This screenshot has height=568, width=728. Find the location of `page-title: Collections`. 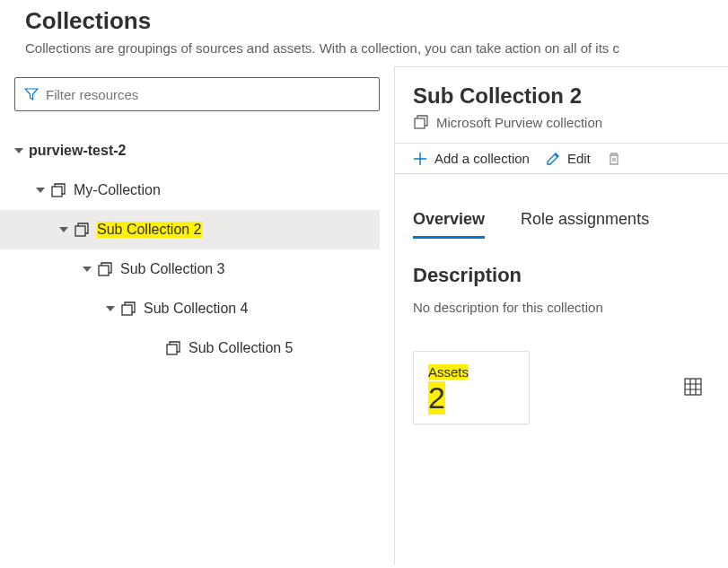

page-title: Collections is located at coordinates (364, 22).